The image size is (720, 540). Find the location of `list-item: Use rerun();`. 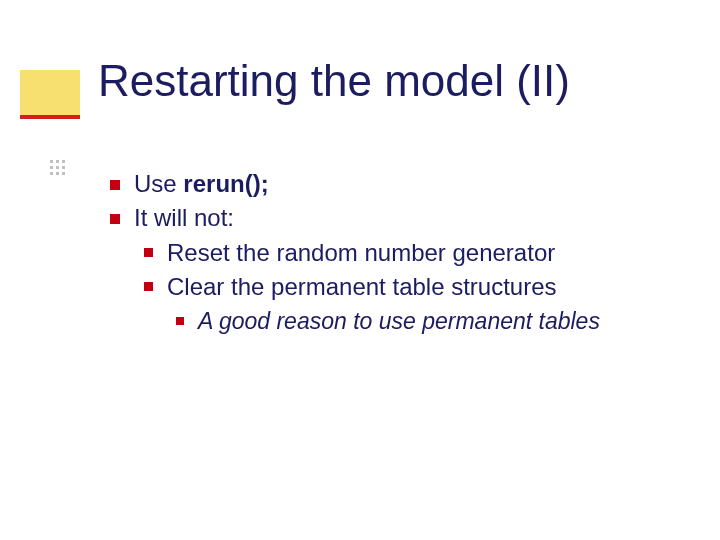

list-item: Use rerun(); is located at coordinates (400, 184).